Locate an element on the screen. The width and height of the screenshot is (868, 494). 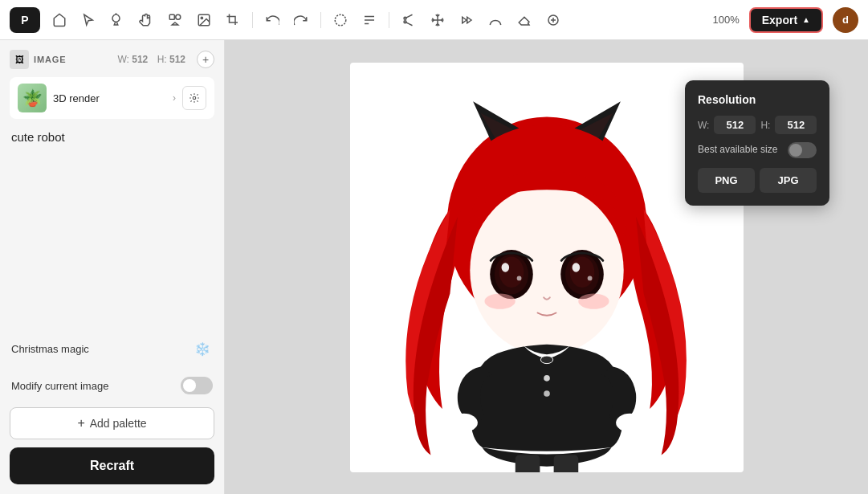
style-name-label: 3D render is located at coordinates (109, 98).